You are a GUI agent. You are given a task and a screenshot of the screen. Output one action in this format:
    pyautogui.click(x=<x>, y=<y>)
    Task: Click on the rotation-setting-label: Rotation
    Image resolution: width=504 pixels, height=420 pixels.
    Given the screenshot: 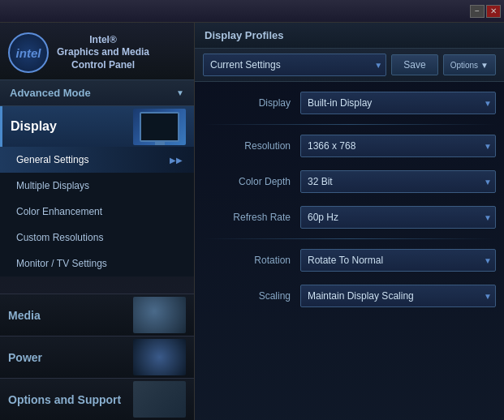 What is the action you would take?
    pyautogui.click(x=252, y=260)
    